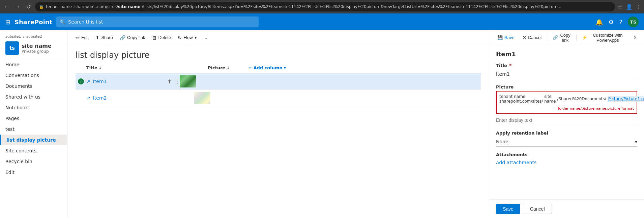 This screenshot has width=644, height=218. What do you see at coordinates (134, 68) in the screenshot?
I see `column-title-header: Title ↕` at bounding box center [134, 68].